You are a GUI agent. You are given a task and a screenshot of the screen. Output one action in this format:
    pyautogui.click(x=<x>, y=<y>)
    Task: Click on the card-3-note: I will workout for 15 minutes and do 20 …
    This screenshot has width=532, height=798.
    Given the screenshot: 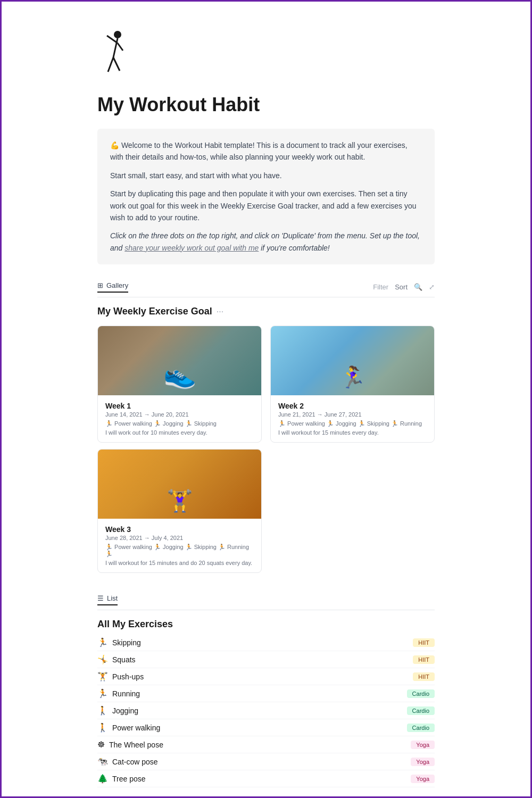 What is the action you would take?
    pyautogui.click(x=180, y=563)
    